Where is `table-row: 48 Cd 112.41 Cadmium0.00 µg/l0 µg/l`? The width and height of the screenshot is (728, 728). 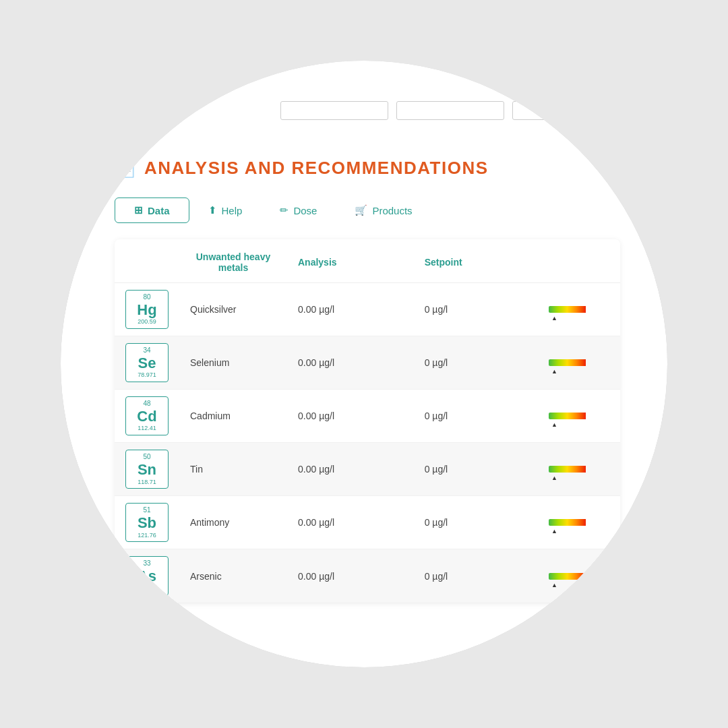 table-row: 48 Cd 112.41 Cadmium0.00 µg/l0 µg/l is located at coordinates (367, 417).